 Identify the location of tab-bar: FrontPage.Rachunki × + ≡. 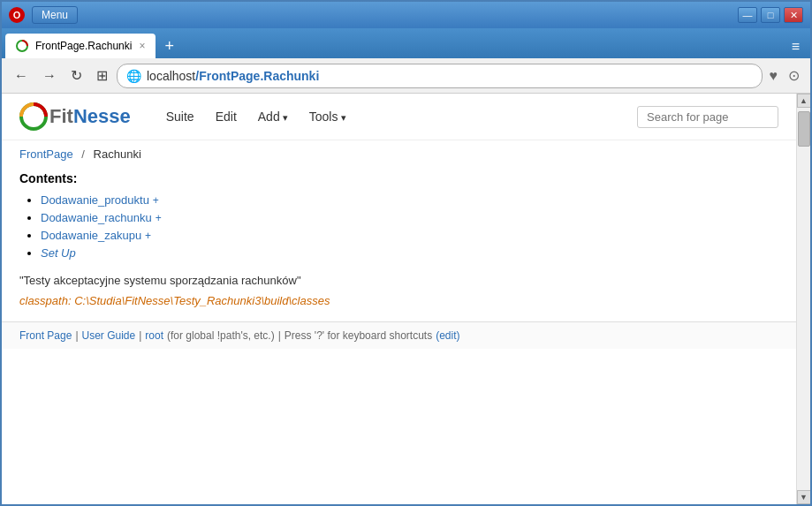
(406, 43).